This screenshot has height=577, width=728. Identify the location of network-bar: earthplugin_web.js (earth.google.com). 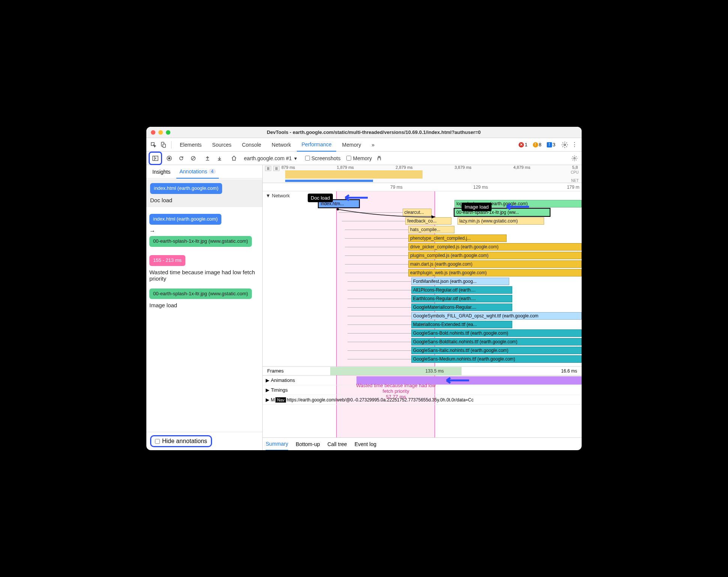
(495, 273).